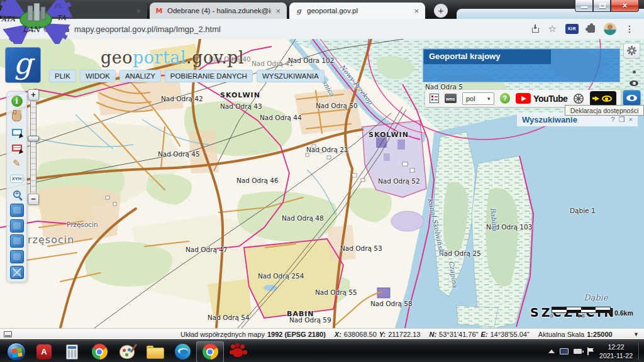  Describe the element at coordinates (238, 352) in the screenshot. I see `taskbar-irfanview` at that location.